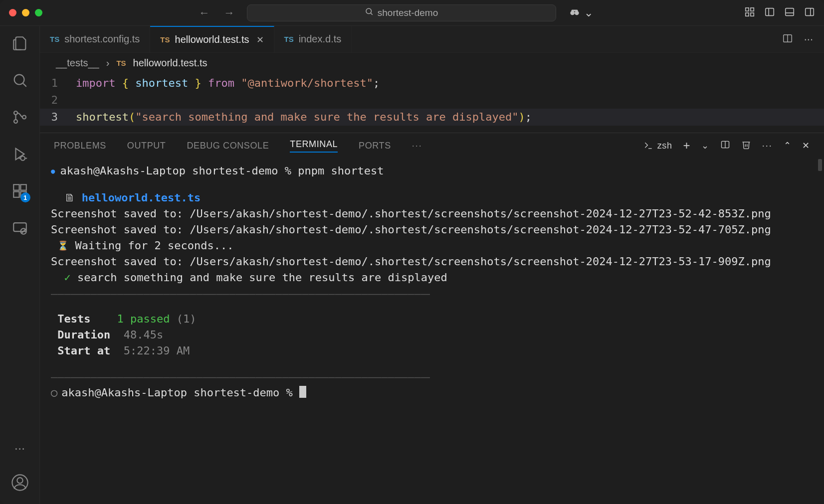 Image resolution: width=824 pixels, height=504 pixels. What do you see at coordinates (314, 146) in the screenshot?
I see `panel-tab-terminal: TERMINAL` at bounding box center [314, 146].